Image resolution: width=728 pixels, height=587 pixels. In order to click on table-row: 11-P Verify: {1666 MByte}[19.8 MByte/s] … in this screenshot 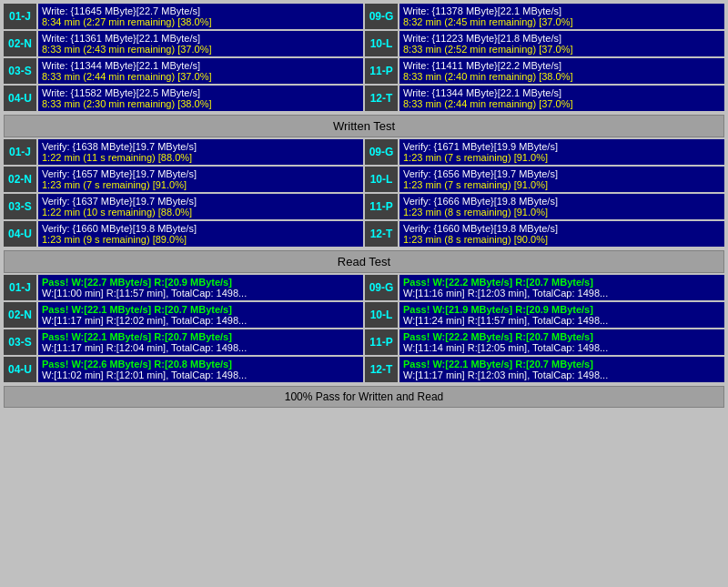, I will do `click(544, 207)`.